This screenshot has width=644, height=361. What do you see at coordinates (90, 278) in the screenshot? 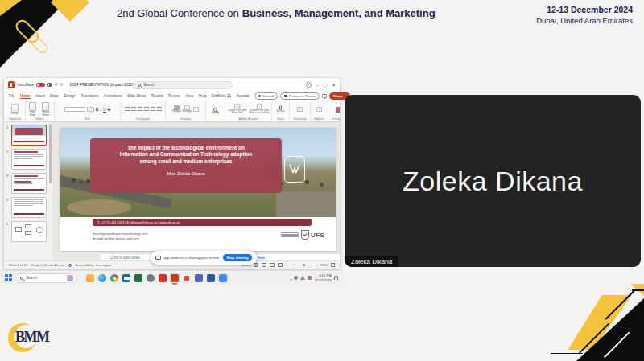
I see `file-explorer-icon` at bounding box center [90, 278].